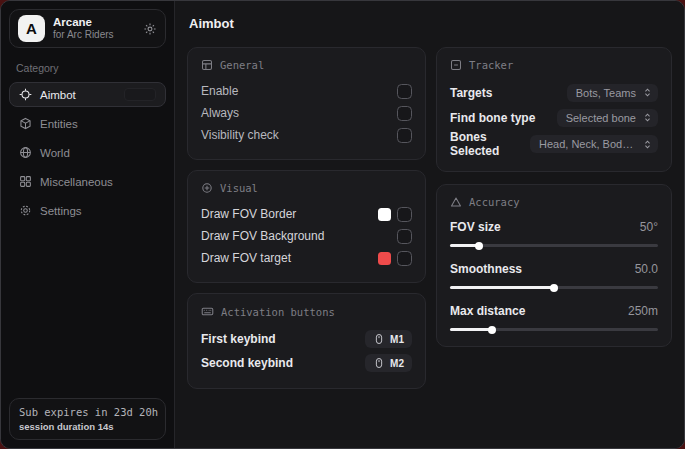 This screenshot has width=685, height=449. I want to click on sidebar-item-label: Settings, so click(61, 211).